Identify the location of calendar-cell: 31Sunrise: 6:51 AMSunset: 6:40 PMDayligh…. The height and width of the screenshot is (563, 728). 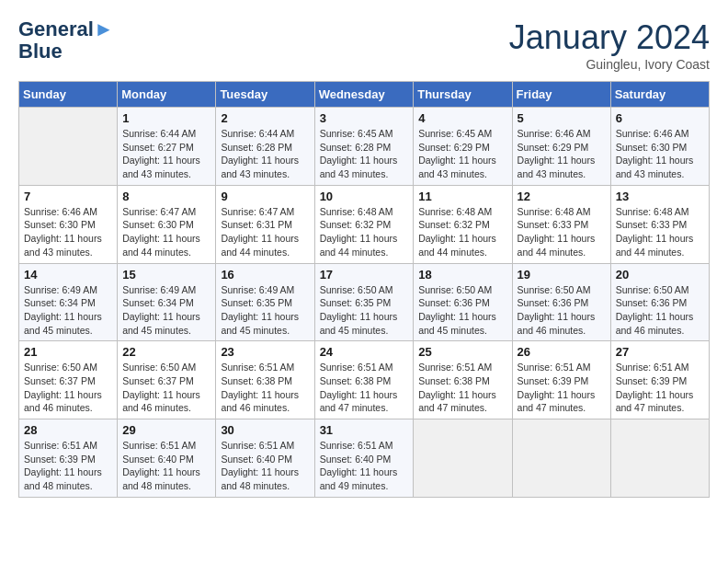
(364, 458).